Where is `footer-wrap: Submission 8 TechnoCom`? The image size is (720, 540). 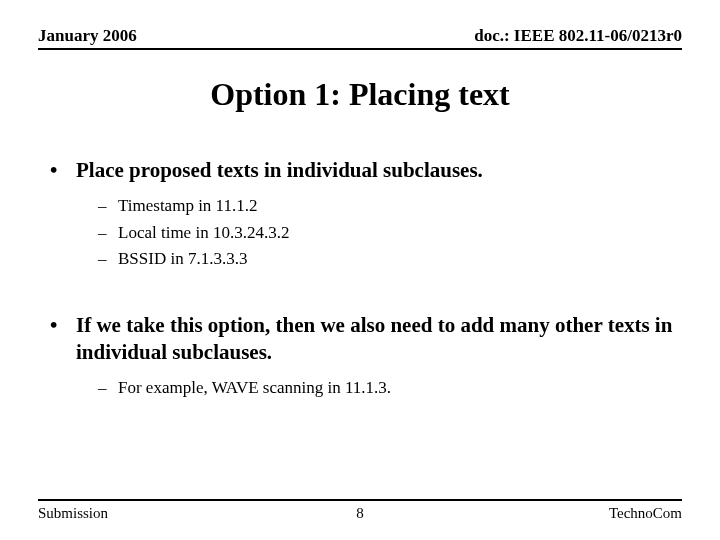 footer-wrap: Submission 8 TechnoCom is located at coordinates (360, 510).